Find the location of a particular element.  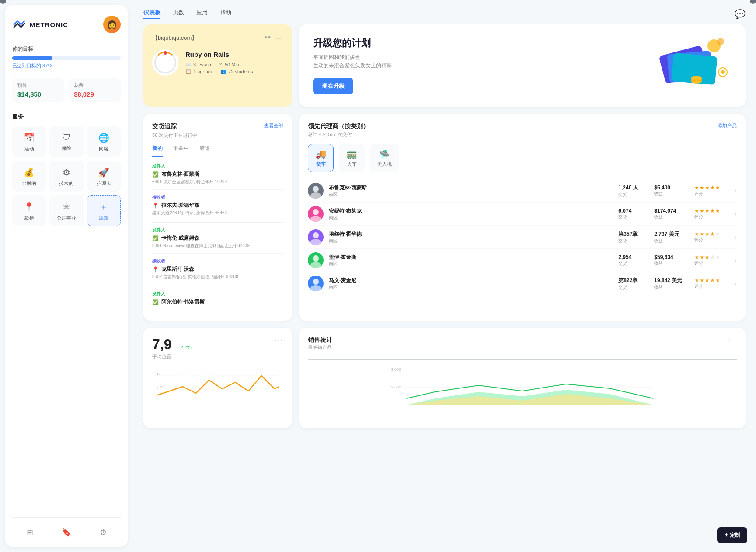

circle-check-icon-1: ✅ is located at coordinates (156, 175).